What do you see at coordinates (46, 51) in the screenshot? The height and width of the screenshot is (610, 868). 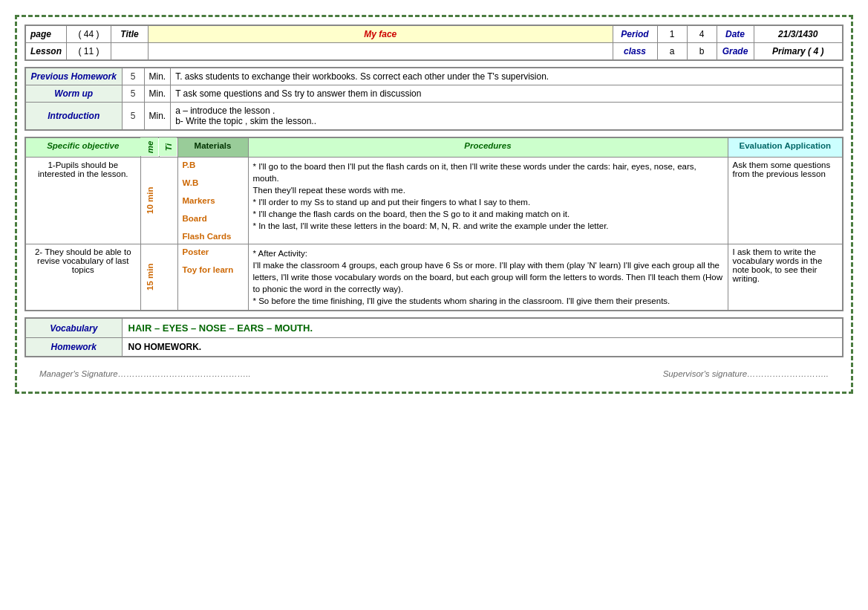 I see `lesson-label: Lesson` at bounding box center [46, 51].